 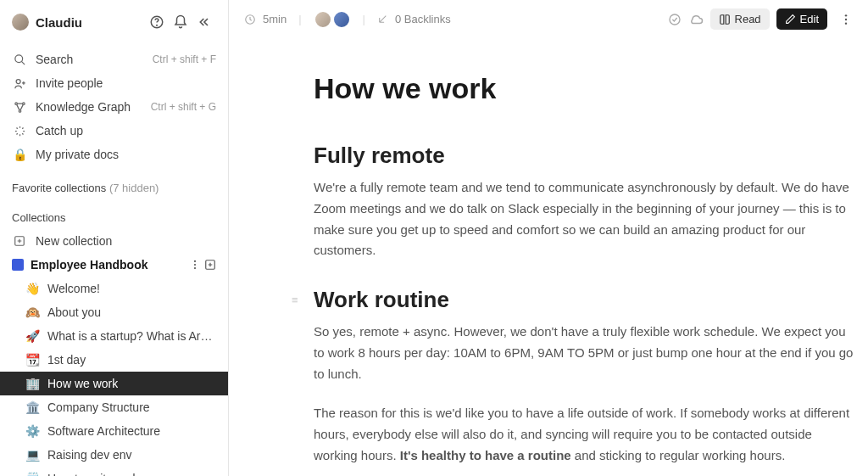 What do you see at coordinates (585, 219) in the screenshot?
I see `paragraph: We're a fully remote team and we tend to…` at bounding box center [585, 219].